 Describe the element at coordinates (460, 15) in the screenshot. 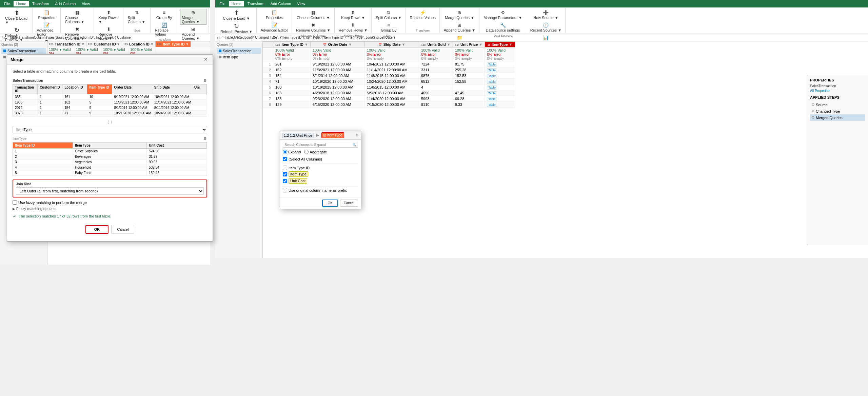

I see `right-merge-queries-button: ⊕ Merge Queries ▼` at that location.